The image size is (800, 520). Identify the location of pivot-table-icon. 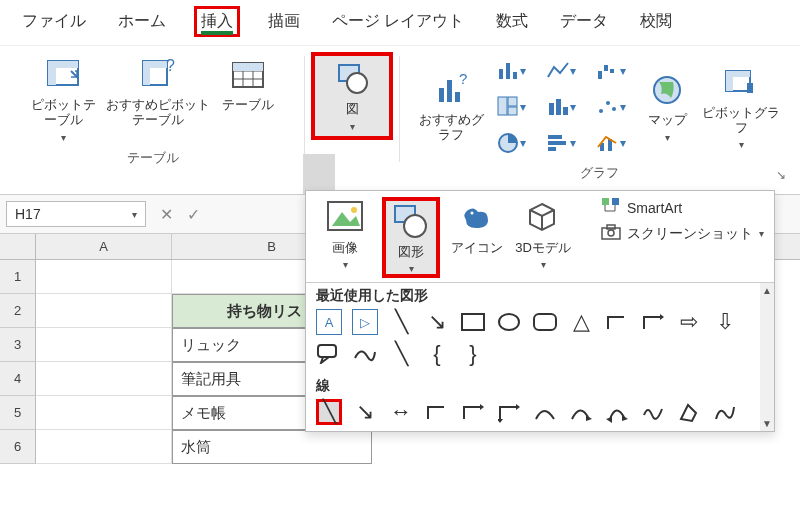
(63, 75).